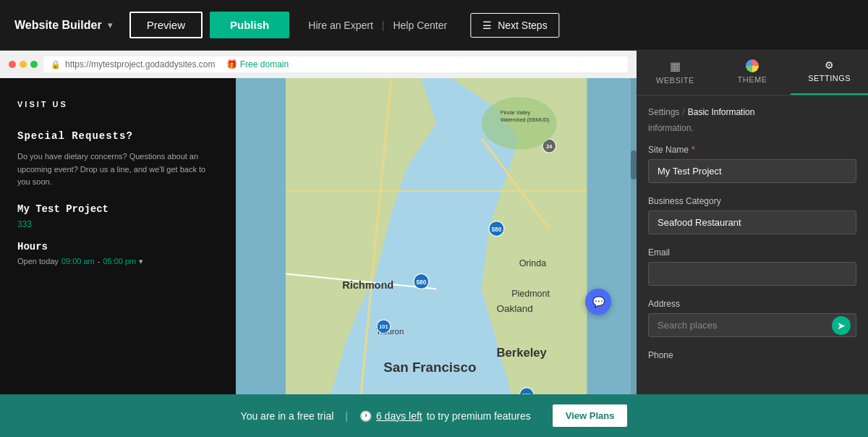 The height and width of the screenshot is (437, 868). Describe the element at coordinates (752, 266) in the screenshot. I see `email-field: Email` at that location.